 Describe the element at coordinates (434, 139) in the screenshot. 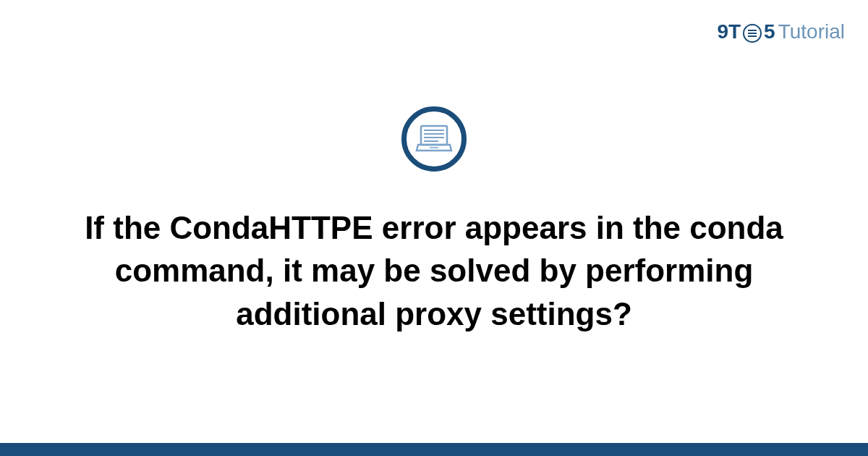

I see `laptop-icon` at that location.